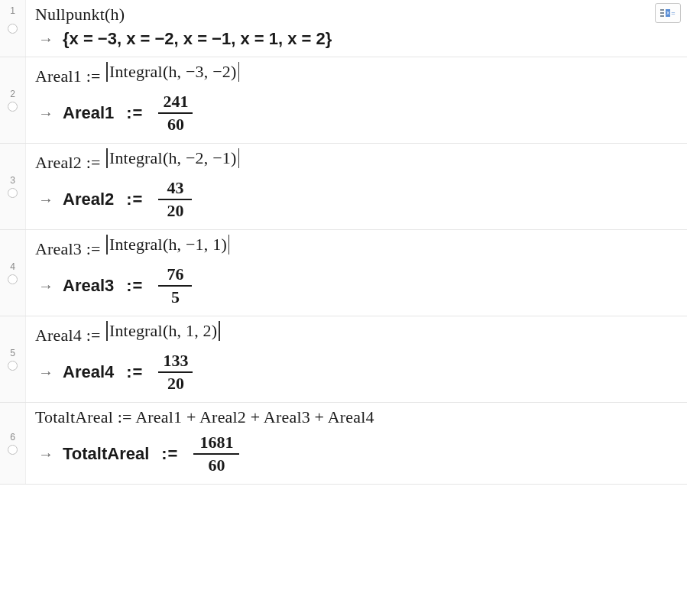  Describe the element at coordinates (12, 267) in the screenshot. I see `row-number: 4` at that location.